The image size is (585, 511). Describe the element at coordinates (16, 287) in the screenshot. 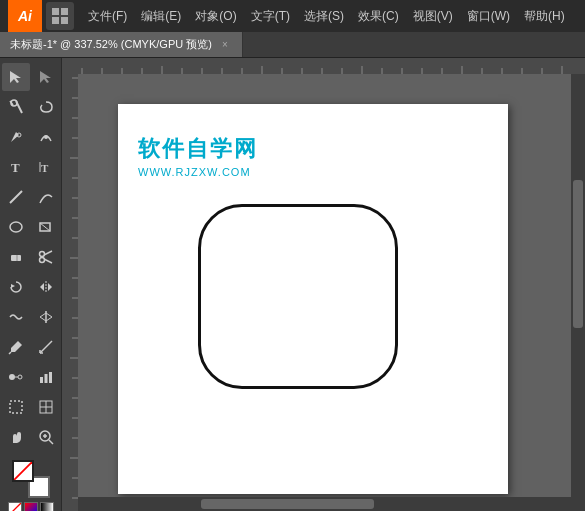

I see `rotate-tool-button` at that location.